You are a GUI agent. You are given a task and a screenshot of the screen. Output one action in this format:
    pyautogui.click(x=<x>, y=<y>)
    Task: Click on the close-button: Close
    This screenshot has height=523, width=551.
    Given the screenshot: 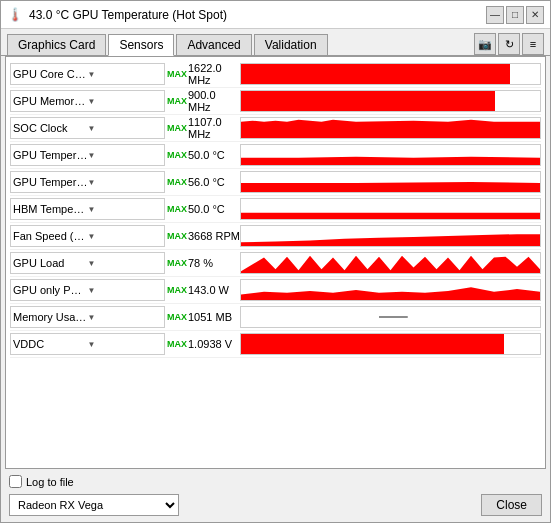 What is the action you would take?
    pyautogui.click(x=512, y=505)
    